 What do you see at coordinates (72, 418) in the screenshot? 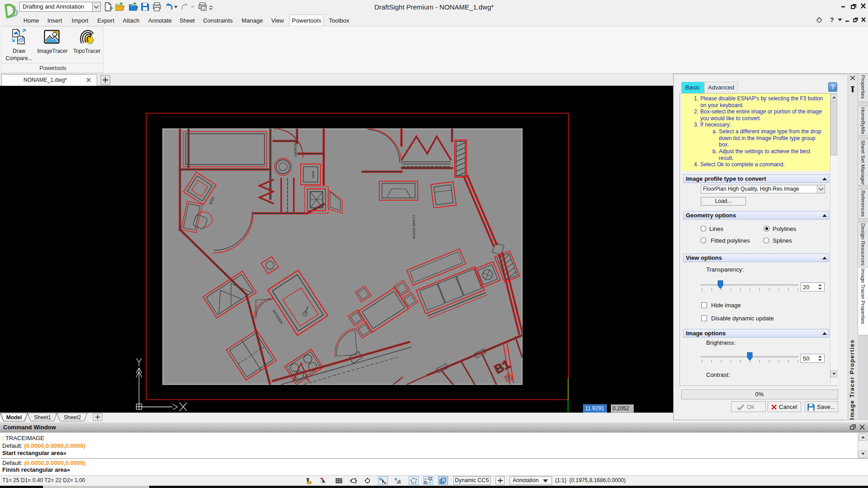
I see `svg-text: Sheet2` at bounding box center [72, 418].